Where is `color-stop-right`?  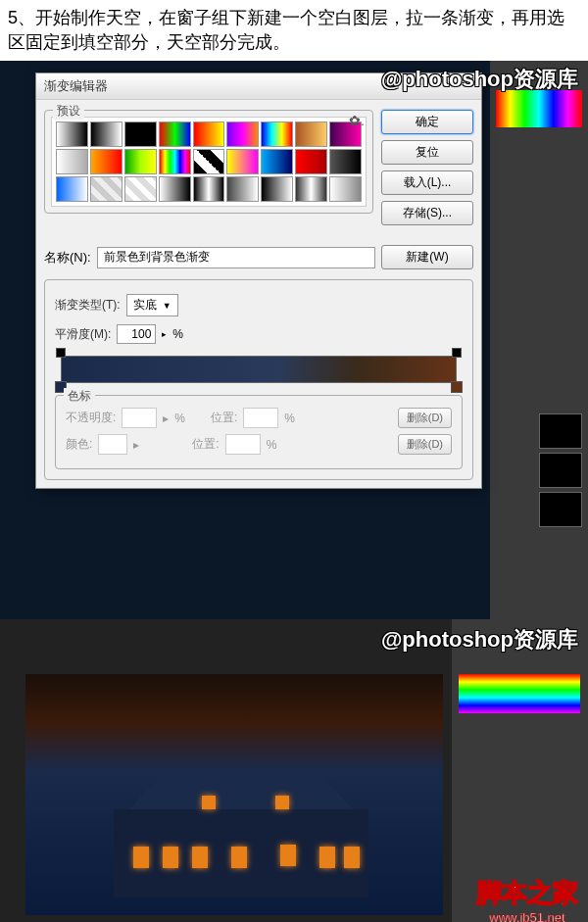 color-stop-right is located at coordinates (457, 387).